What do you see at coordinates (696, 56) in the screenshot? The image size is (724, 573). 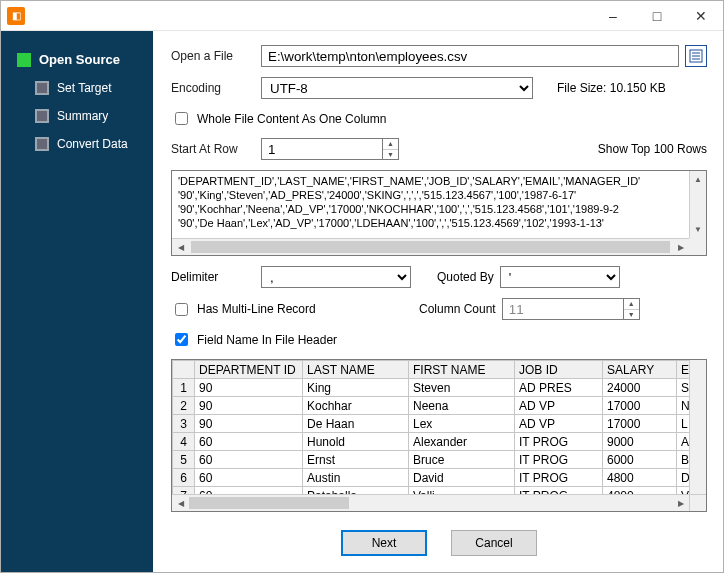 I see `browse-file-button` at bounding box center [696, 56].